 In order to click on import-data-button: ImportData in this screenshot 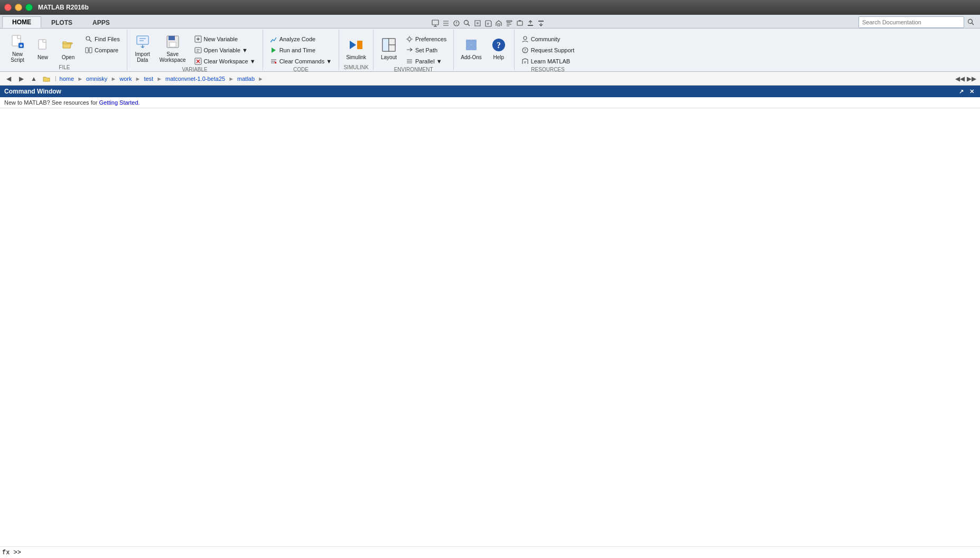, I will do `click(143, 48)`.